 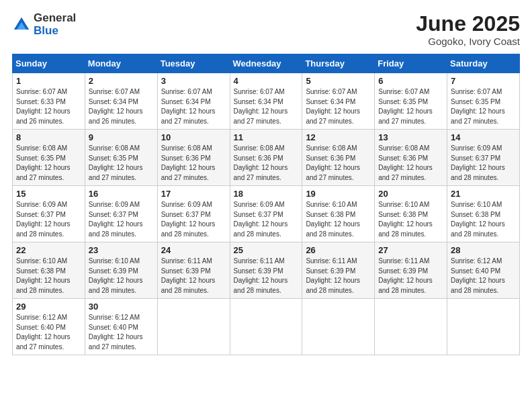 What do you see at coordinates (44, 24) in the screenshot?
I see `logo: General Blue` at bounding box center [44, 24].